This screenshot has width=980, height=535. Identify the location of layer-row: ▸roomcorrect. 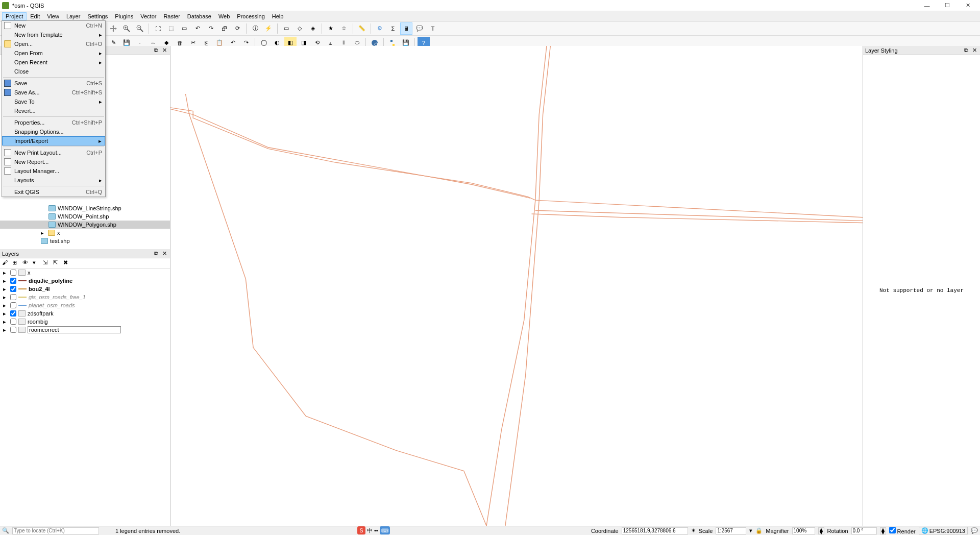
(85, 330).